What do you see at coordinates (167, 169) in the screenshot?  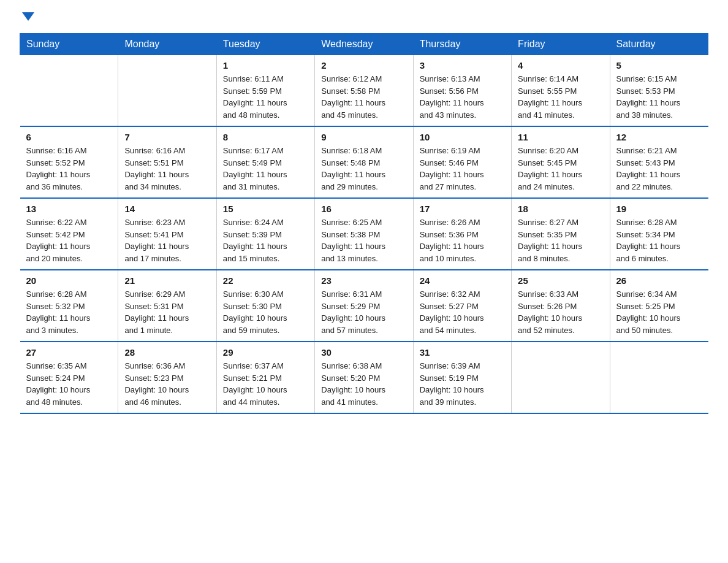 I see `day-info: Sunrise: 6:16 AM Sunset: 5:51 PM Dayligh…` at bounding box center [167, 169].